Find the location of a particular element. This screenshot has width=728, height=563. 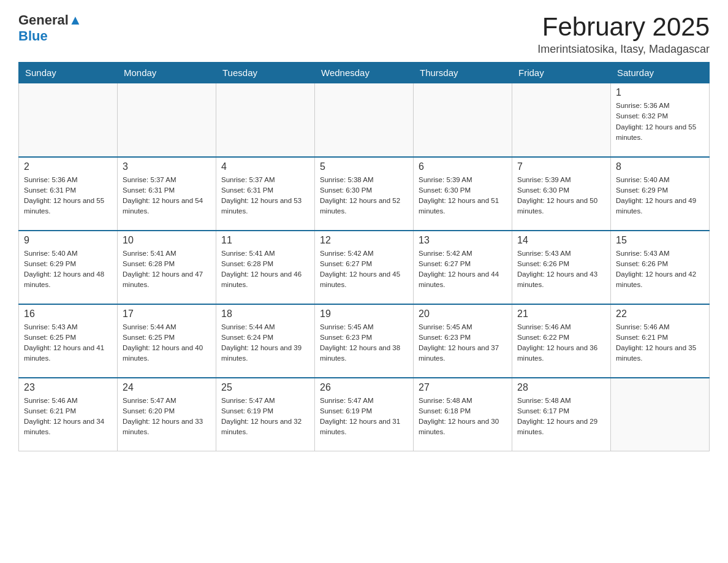

calendar-cell: 18Sunrise: 5:44 AMSunset: 6:24 PMDayligh… is located at coordinates (266, 341).